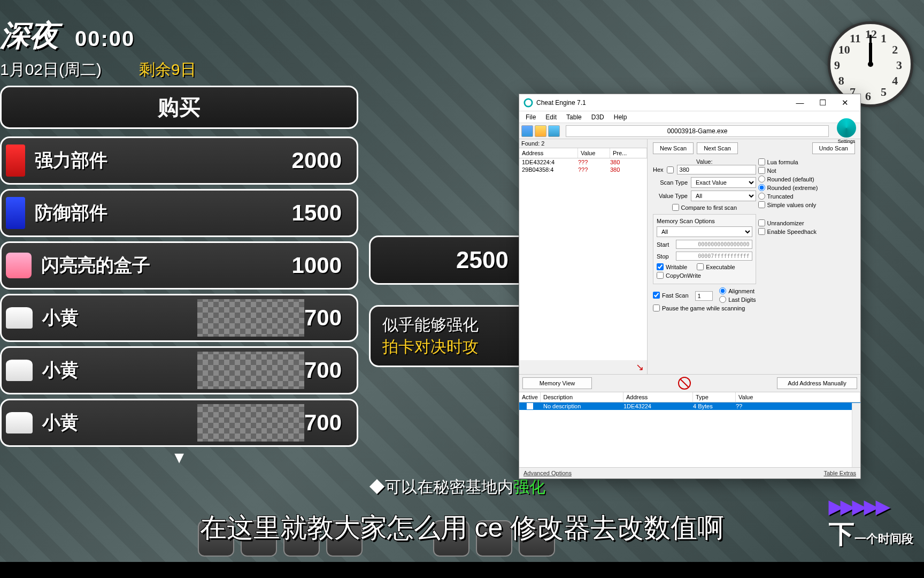  I want to click on memory-view-button: Memory View, so click(557, 383).